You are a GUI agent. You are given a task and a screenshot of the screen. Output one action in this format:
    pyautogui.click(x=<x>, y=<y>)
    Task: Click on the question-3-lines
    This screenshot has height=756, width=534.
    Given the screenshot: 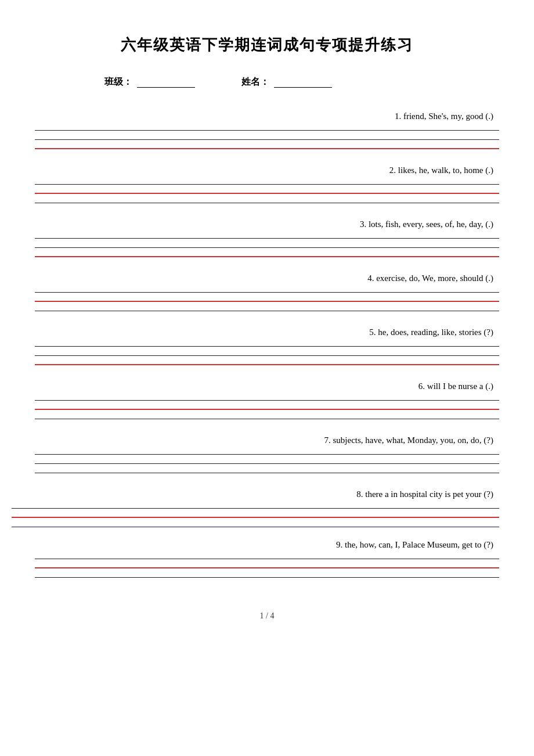 What is the action you would take?
    pyautogui.click(x=267, y=247)
    